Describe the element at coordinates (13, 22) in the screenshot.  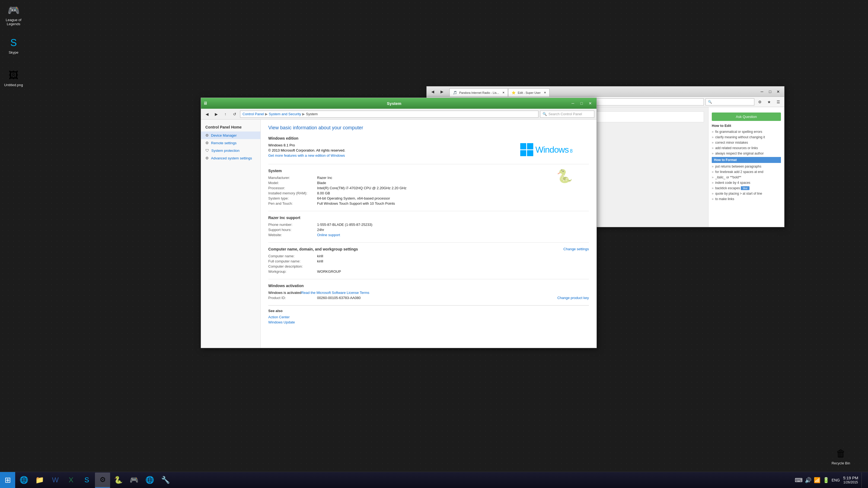
I see `lol-label: League of Legends` at that location.